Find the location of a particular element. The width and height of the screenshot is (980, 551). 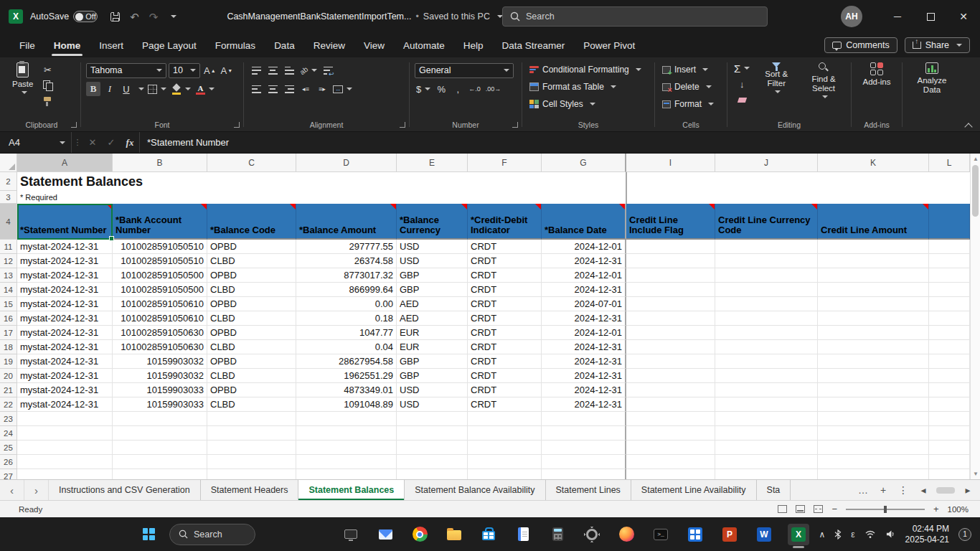

cell-K25 is located at coordinates (874, 448).